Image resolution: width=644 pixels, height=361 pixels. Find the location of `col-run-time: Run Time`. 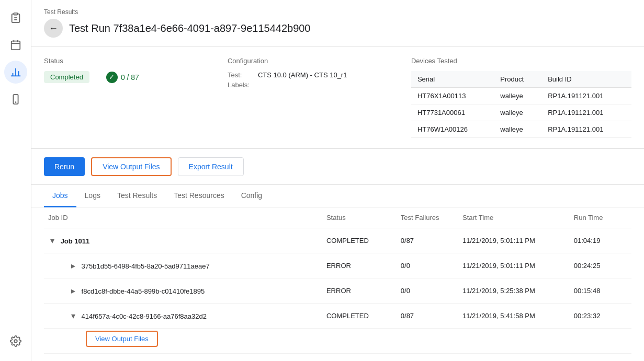

col-run-time: Run Time is located at coordinates (601, 218).